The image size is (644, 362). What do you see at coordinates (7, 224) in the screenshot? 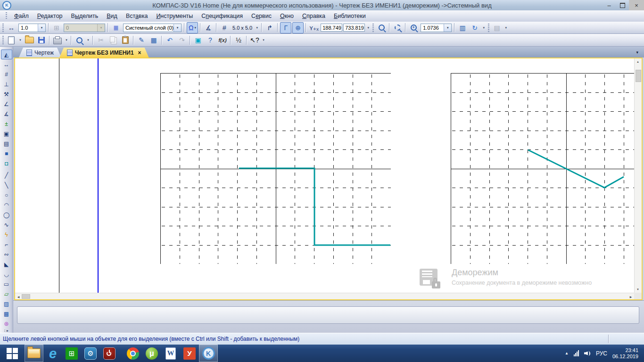
I see `nurbs-tool: ∿` at bounding box center [7, 224].